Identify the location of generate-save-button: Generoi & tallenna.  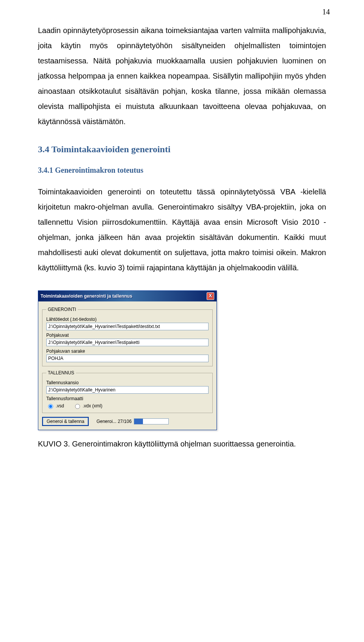
(65, 421).